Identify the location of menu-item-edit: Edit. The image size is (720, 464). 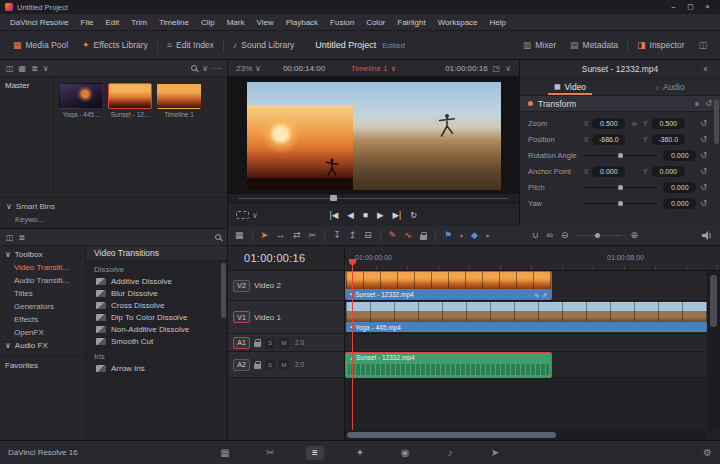
(112, 22).